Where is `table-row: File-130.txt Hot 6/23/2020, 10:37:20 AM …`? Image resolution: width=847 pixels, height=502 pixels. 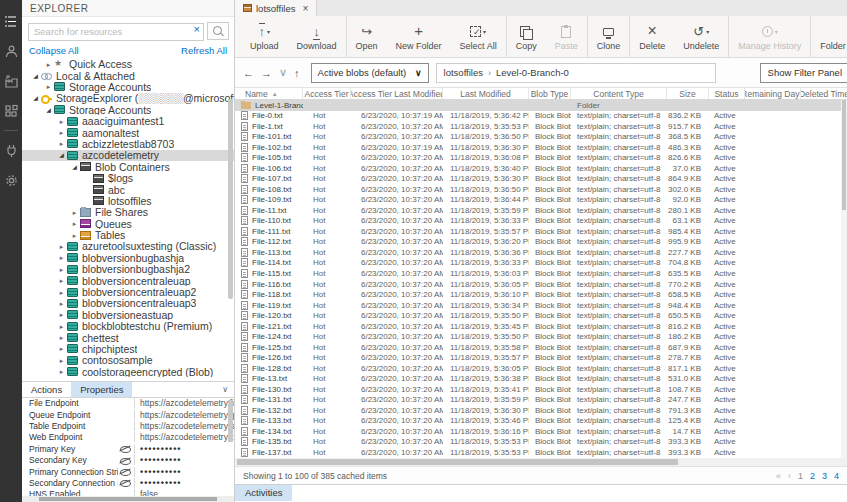 table-row: File-130.txt Hot 6/23/2020, 10:37:20 AM … is located at coordinates (541, 390).